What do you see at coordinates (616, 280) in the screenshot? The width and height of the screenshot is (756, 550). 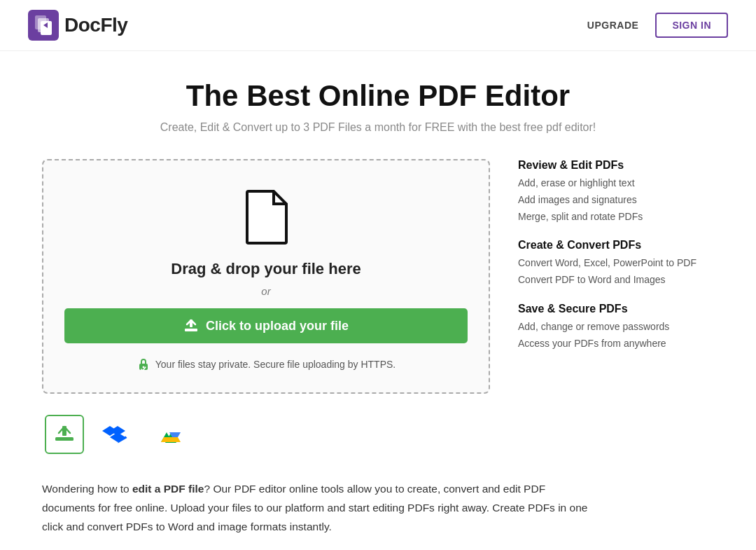 I see `feature-item: Convert PDF to Word and Images` at bounding box center [616, 280].